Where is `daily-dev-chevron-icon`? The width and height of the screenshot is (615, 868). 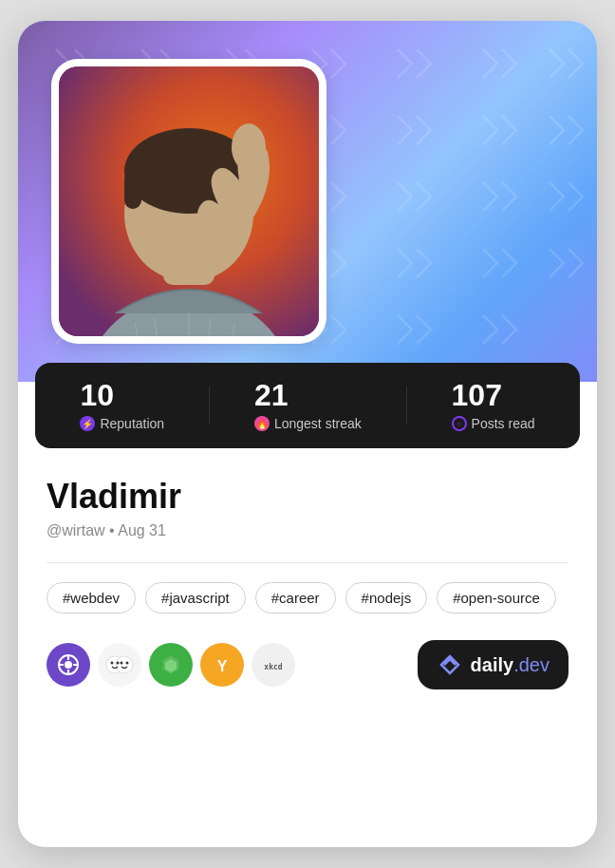 daily-dev-chevron-icon is located at coordinates (450, 665).